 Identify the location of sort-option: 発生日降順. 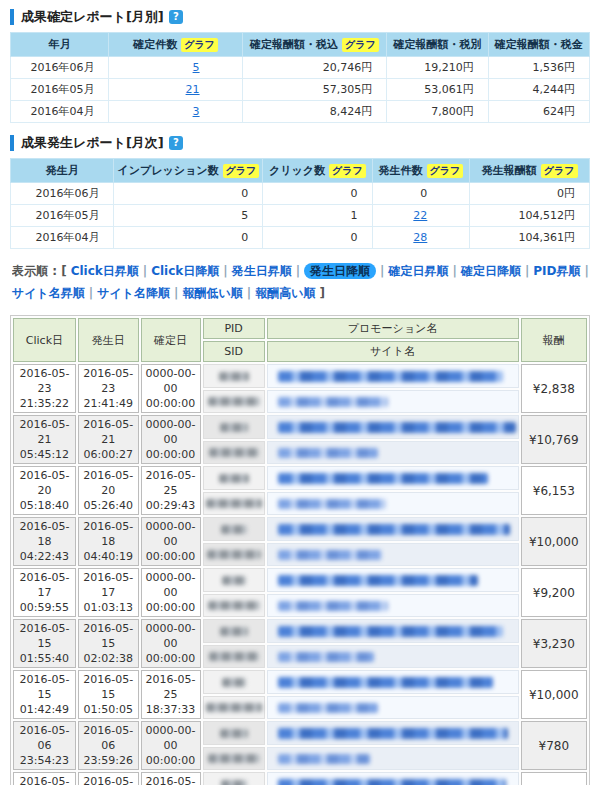
(340, 271).